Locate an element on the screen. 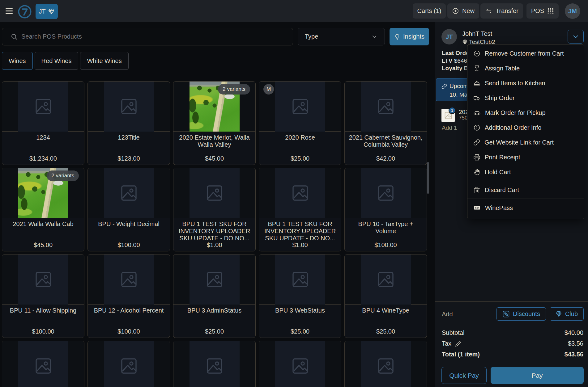  product-title: 2020 Rose is located at coordinates (300, 138).